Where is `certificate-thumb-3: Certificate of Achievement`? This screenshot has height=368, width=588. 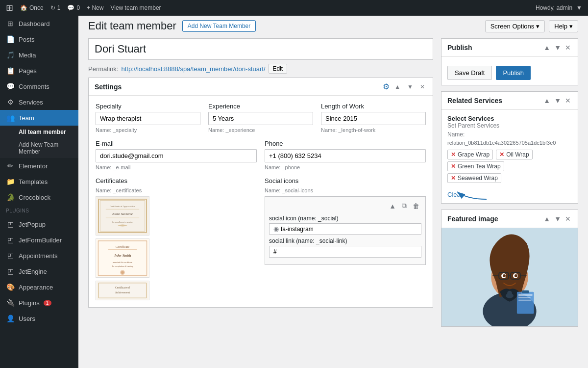 certificate-thumb-3: Certificate of Achievement is located at coordinates (122, 290).